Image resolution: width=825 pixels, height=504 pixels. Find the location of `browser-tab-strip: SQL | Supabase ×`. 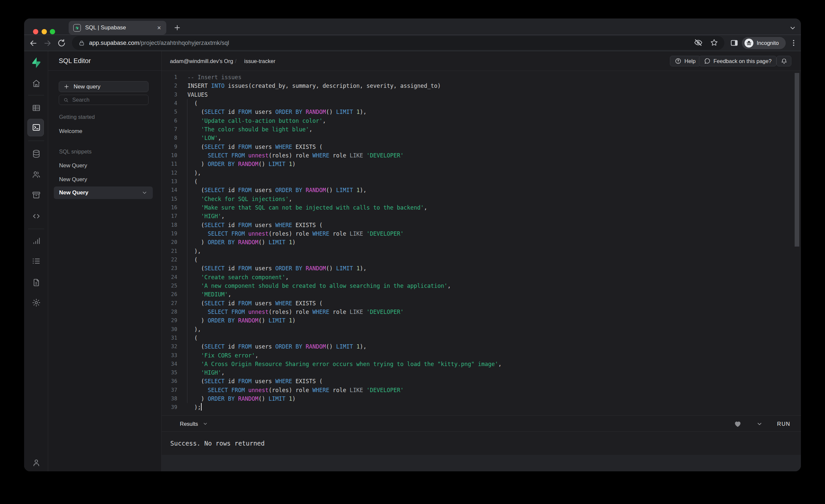

browser-tab-strip: SQL | Supabase × is located at coordinates (412, 26).